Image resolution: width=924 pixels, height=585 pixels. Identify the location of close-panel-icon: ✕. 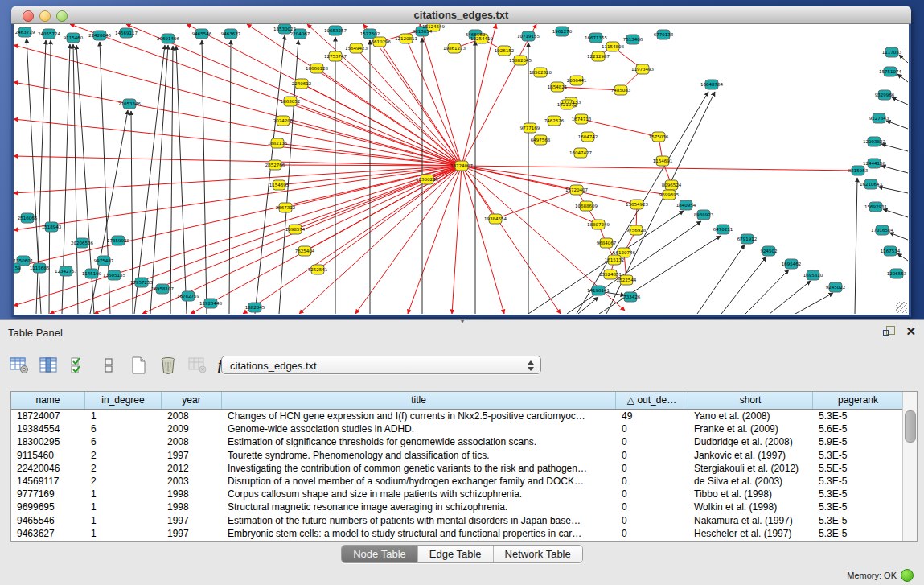
(910, 332).